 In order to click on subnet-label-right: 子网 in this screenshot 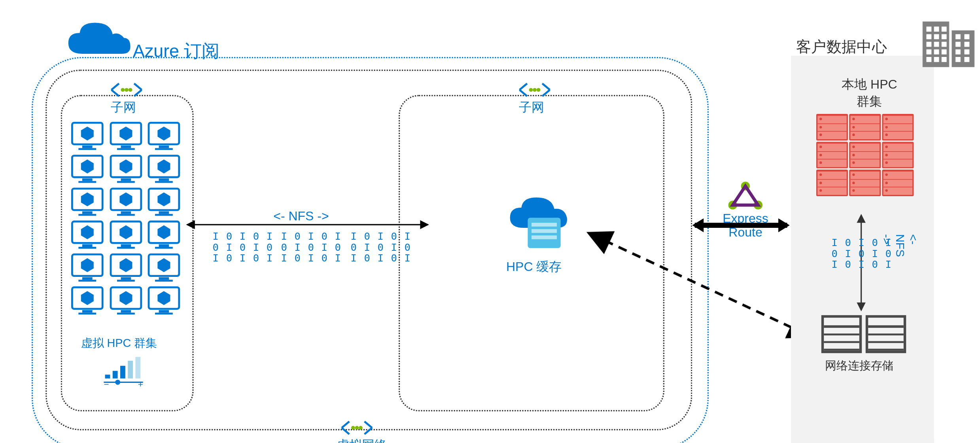, I will do `click(532, 108)`.